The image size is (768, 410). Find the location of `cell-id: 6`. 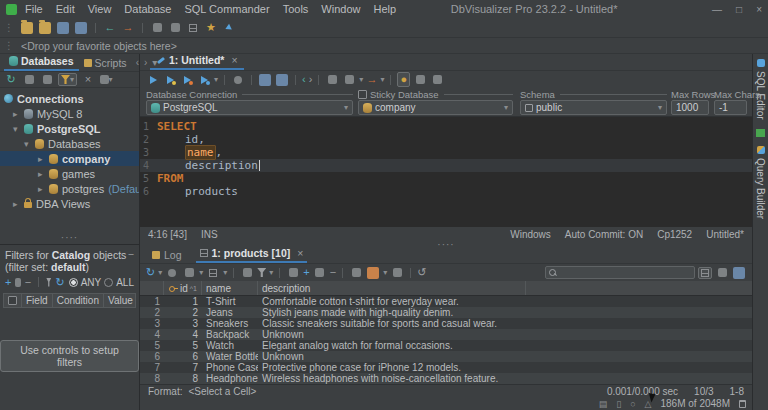

cell-id: 6 is located at coordinates (183, 356).